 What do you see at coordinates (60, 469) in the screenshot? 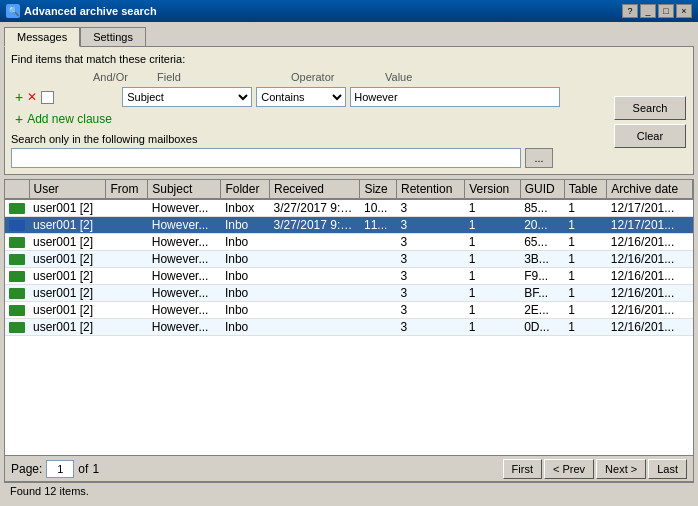
I see `page-input` at bounding box center [60, 469].